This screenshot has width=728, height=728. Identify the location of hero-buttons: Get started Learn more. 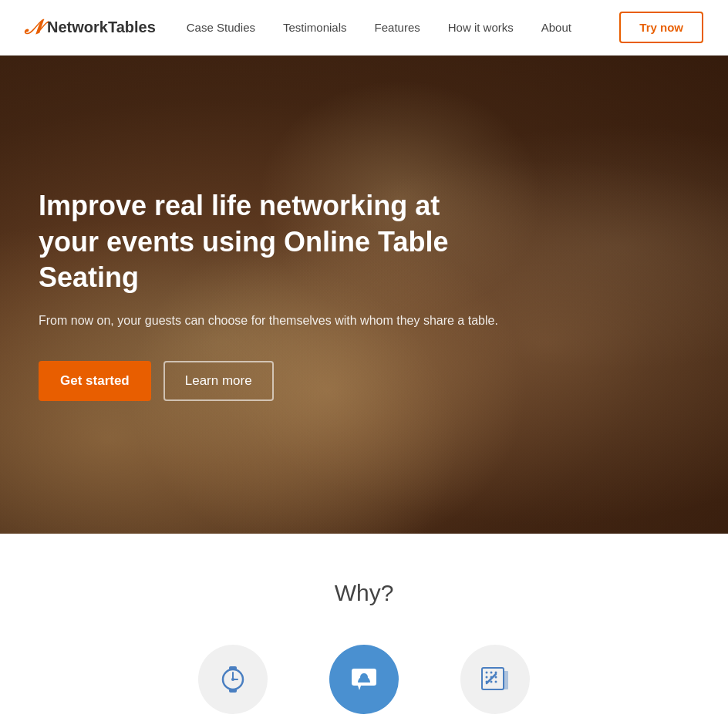
(270, 381).